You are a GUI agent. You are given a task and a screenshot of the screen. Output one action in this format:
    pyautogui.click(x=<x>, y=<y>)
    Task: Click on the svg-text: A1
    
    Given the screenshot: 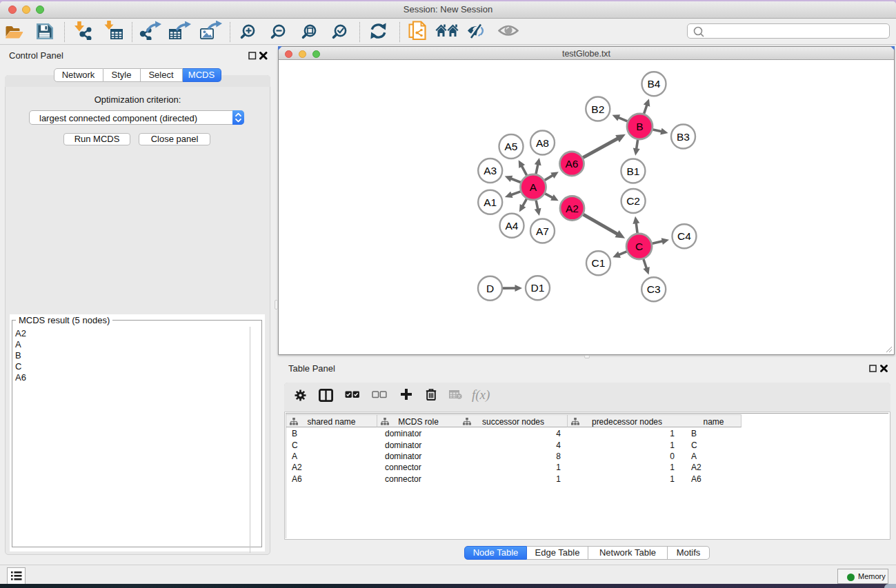 What is the action you would take?
    pyautogui.click(x=490, y=203)
    